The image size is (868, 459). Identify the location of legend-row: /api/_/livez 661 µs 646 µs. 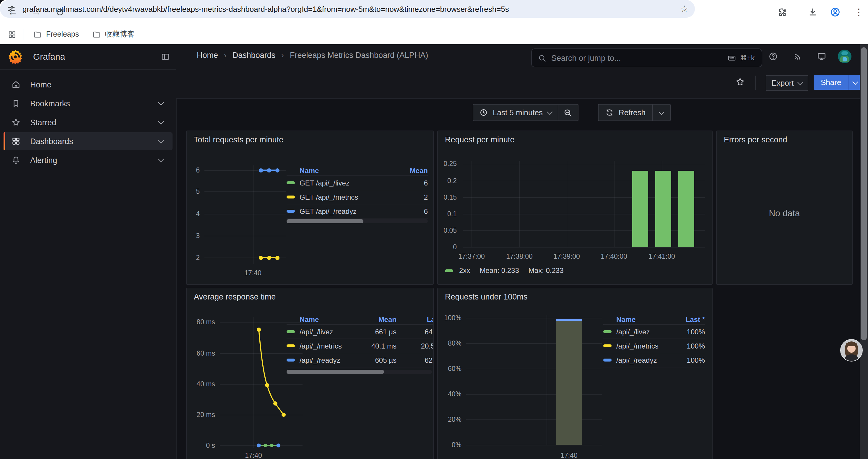
(360, 332).